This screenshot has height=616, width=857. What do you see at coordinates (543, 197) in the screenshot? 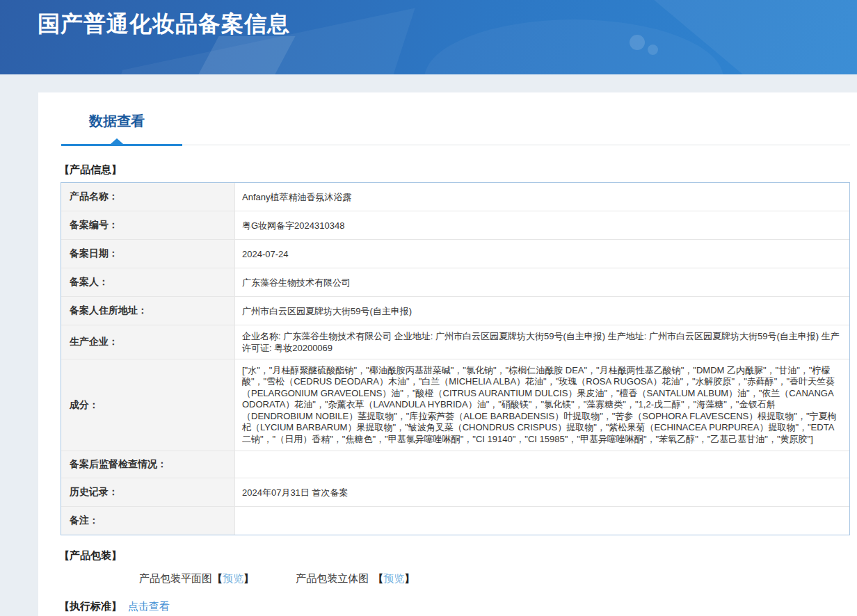
I see `row-value: Anfany植萃精油香氛沐浴露` at bounding box center [543, 197].